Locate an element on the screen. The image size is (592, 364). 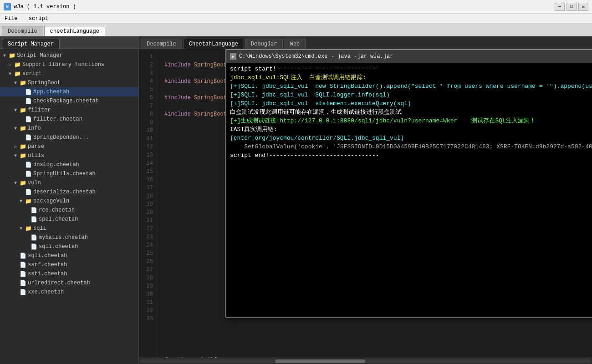
tab-cheetahlanguage: cheetahLanguage is located at coordinates (75, 31).